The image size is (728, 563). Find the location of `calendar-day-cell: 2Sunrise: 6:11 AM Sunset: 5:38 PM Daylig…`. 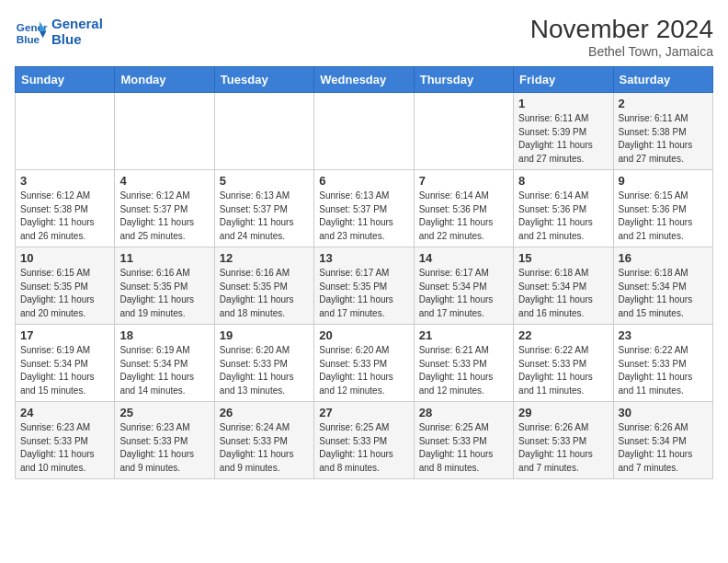

calendar-day-cell: 2Sunrise: 6:11 AM Sunset: 5:38 PM Daylig… is located at coordinates (663, 132).